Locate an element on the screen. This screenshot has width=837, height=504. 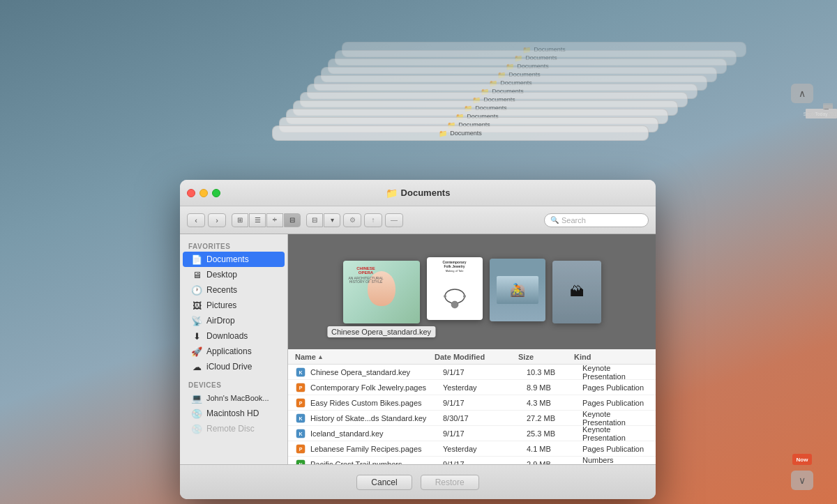
svg-text: N is located at coordinates (300, 464).